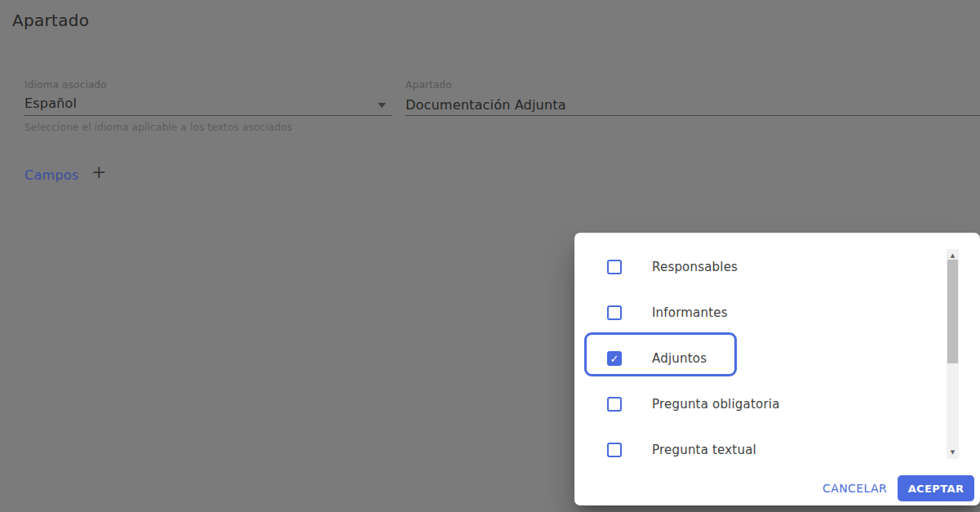 The width and height of the screenshot is (980, 512). What do you see at coordinates (953, 452) in the screenshot?
I see `scroll-down-icon: ▼` at bounding box center [953, 452].